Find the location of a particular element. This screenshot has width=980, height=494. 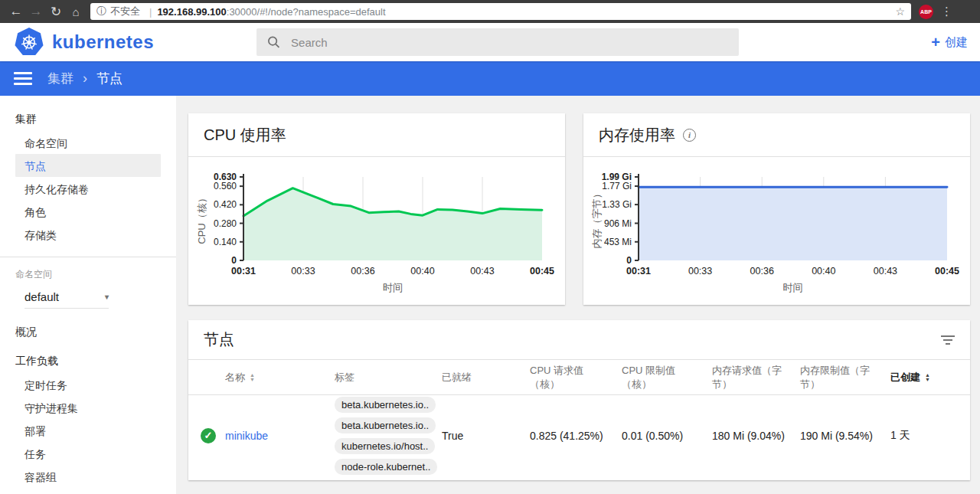

node-memory-requests-cell: 180 Mi (9.04%) is located at coordinates (756, 436).